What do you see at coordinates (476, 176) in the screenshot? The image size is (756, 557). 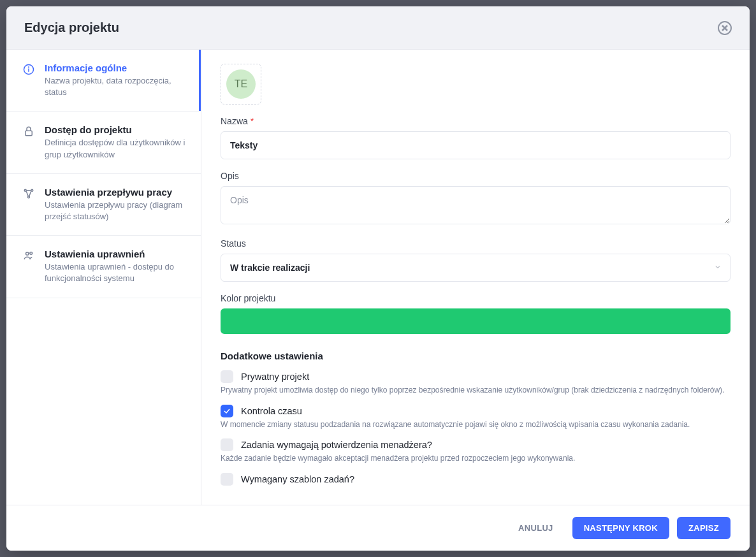 I see `desc-label: Opis` at bounding box center [476, 176].